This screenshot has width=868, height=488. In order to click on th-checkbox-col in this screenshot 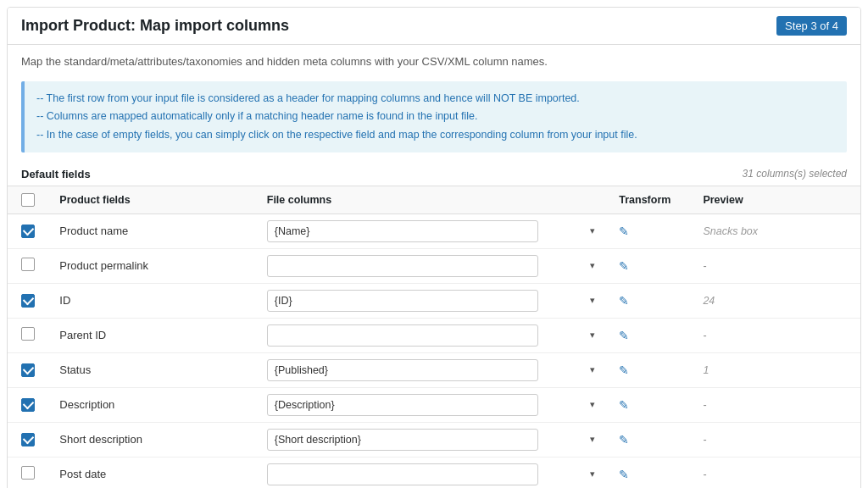, I will do `click(29, 200)`.